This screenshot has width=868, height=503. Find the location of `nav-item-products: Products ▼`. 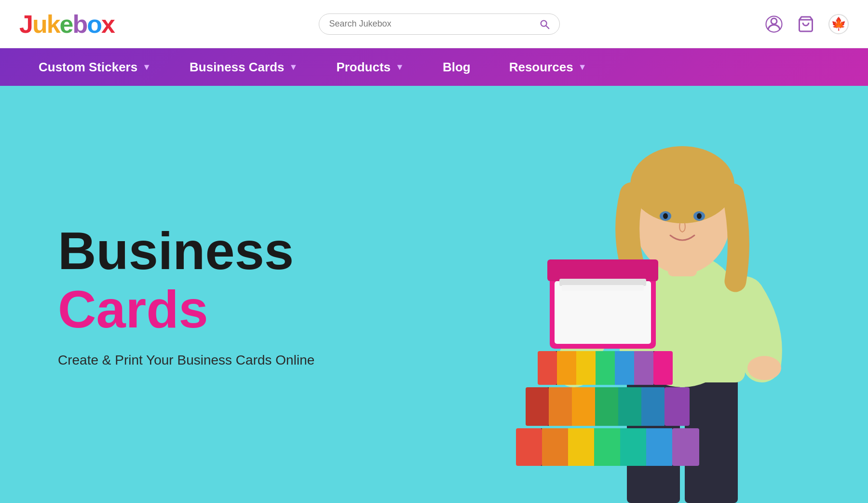

nav-item-products: Products ▼ is located at coordinates (370, 67).